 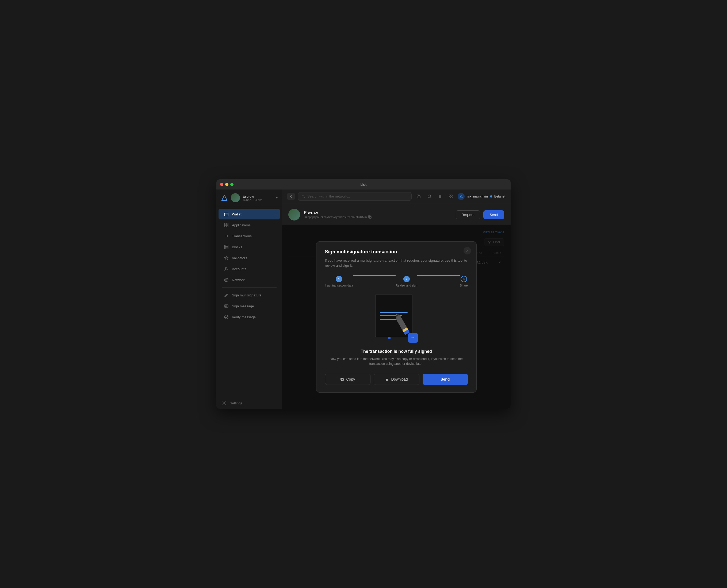 I want to click on account-name: Escrow, so click(x=258, y=196).